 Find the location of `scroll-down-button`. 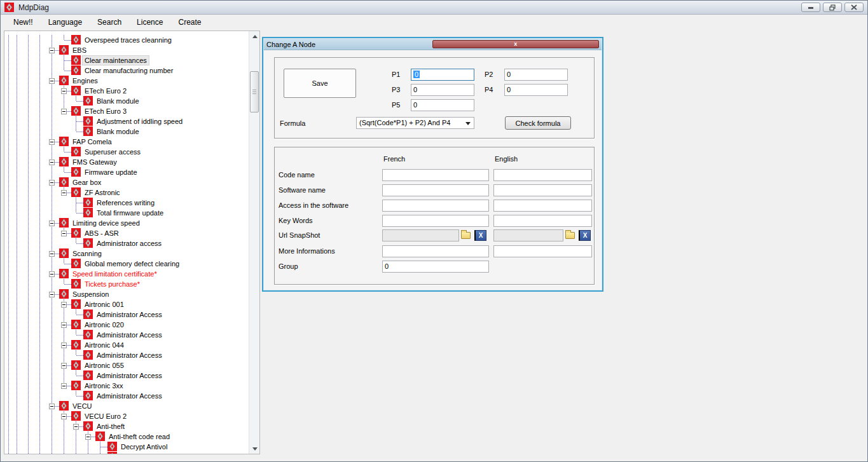

scroll-down-button is located at coordinates (254, 449).